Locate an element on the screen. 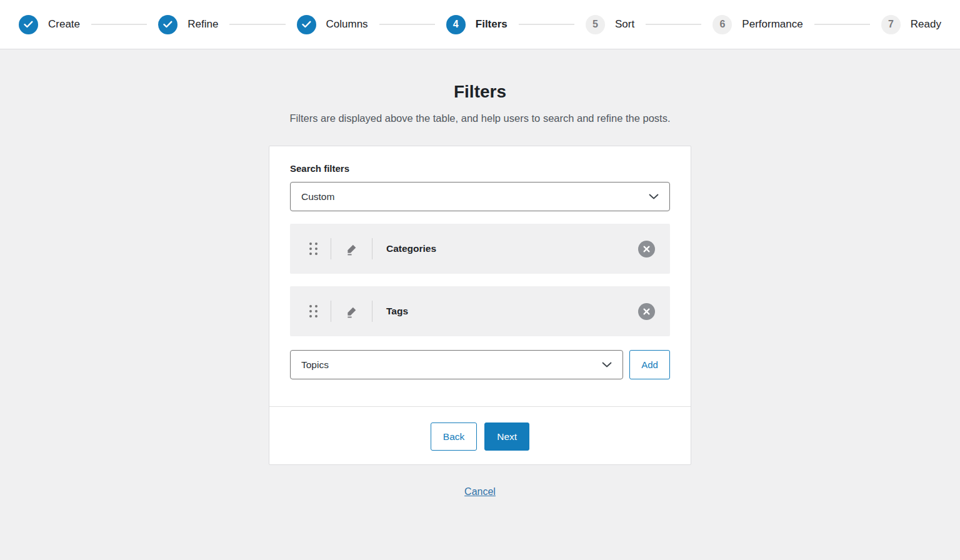 This screenshot has width=960, height=560. page-title: Filters is located at coordinates (480, 92).